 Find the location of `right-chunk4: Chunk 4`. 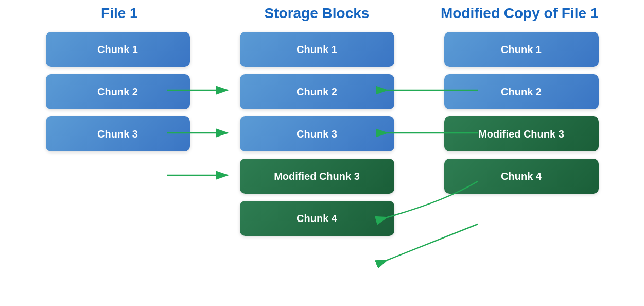

right-chunk4: Chunk 4 is located at coordinates (521, 176).